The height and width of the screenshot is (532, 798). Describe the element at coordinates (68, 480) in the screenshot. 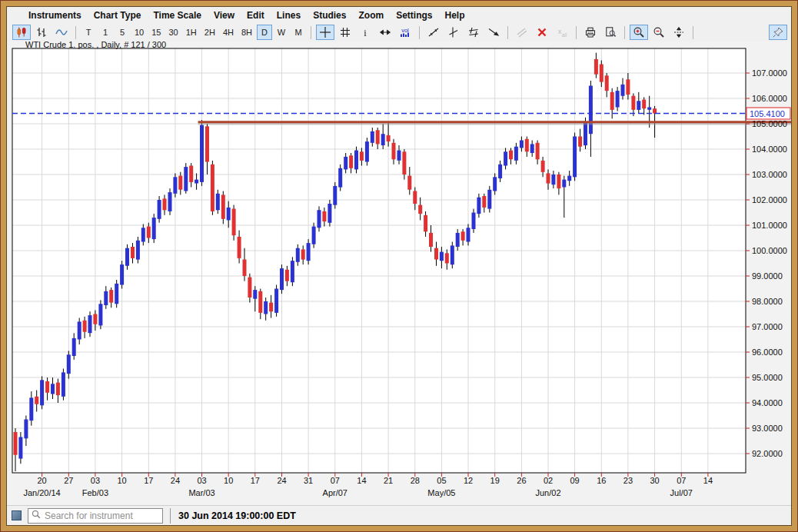

I see `svg-text: 27` at that location.